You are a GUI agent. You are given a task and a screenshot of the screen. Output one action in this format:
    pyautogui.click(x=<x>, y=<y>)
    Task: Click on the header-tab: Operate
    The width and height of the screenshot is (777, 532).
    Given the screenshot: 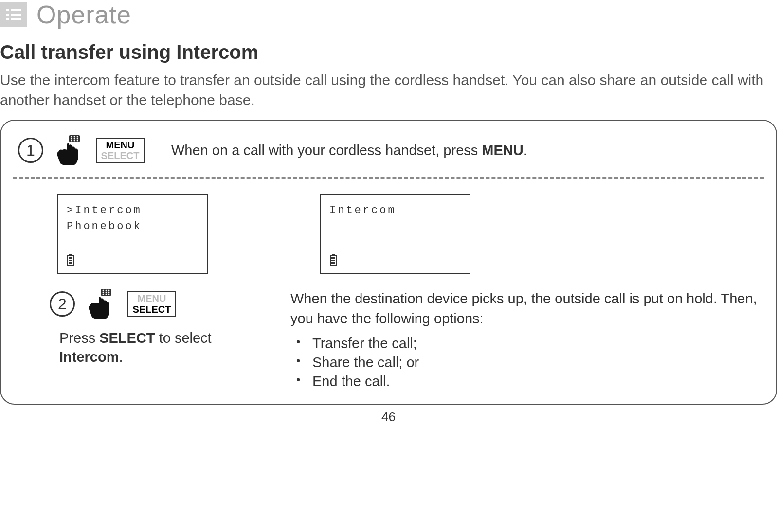 What is the action you would take?
    pyautogui.click(x=388, y=15)
    